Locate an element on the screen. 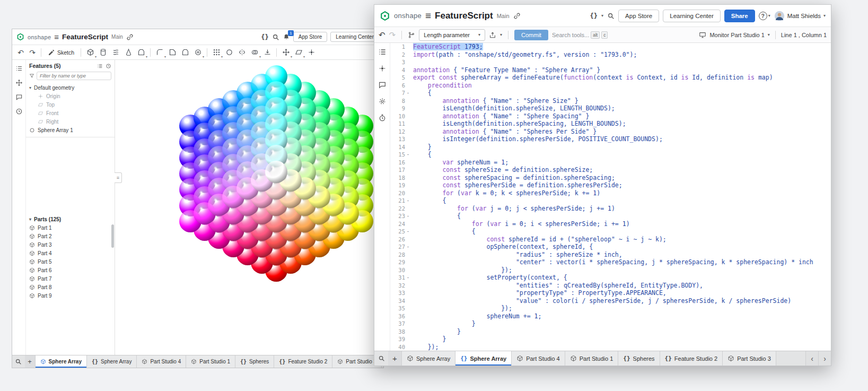 This screenshot has height=391, width=868. new-tab-button: + is located at coordinates (395, 359).